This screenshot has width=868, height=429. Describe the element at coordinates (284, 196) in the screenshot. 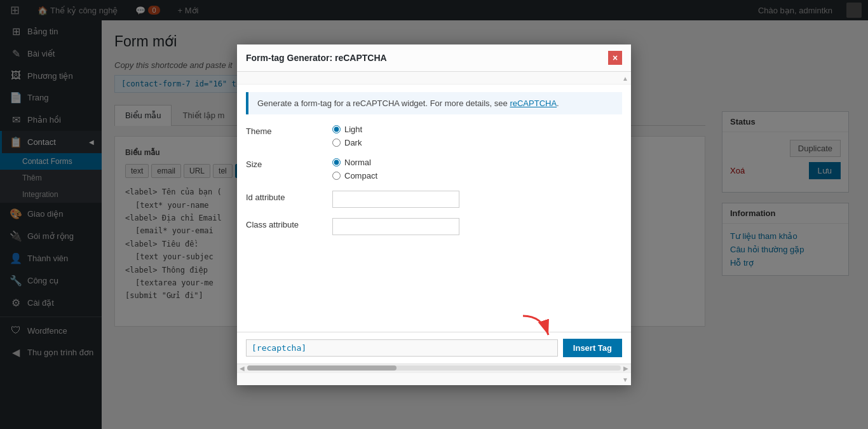

I see `id-attribute-label: Id attribute` at that location.